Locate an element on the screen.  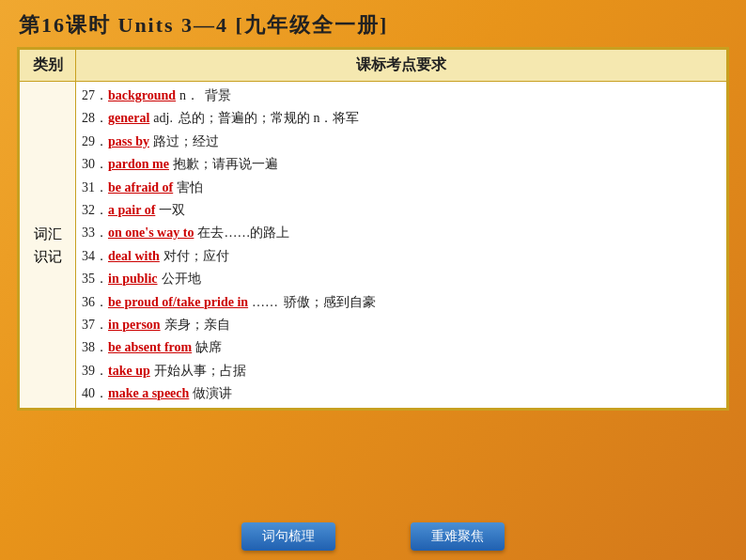
phrase-text: be absent from is located at coordinates (150, 348).